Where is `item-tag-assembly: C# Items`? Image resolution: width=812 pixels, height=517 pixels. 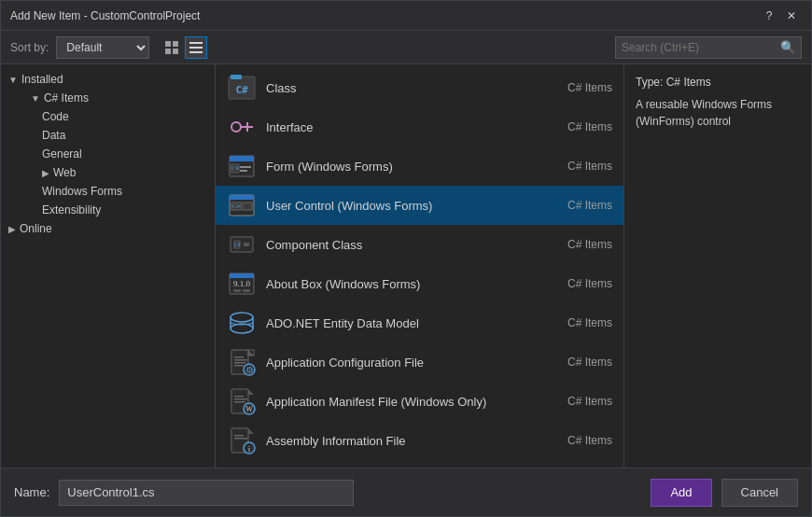 item-tag-assembly: C# Items is located at coordinates (590, 440).